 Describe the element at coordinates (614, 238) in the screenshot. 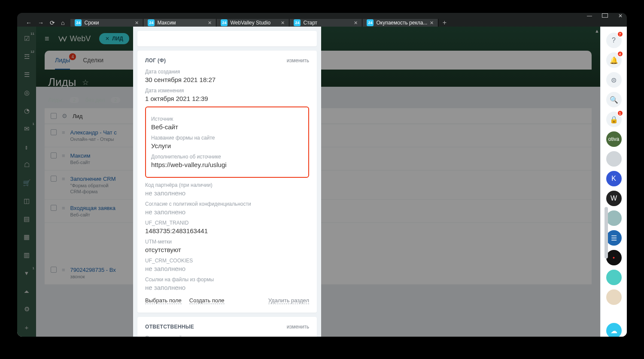

I see `chat-icon: ☰` at that location.